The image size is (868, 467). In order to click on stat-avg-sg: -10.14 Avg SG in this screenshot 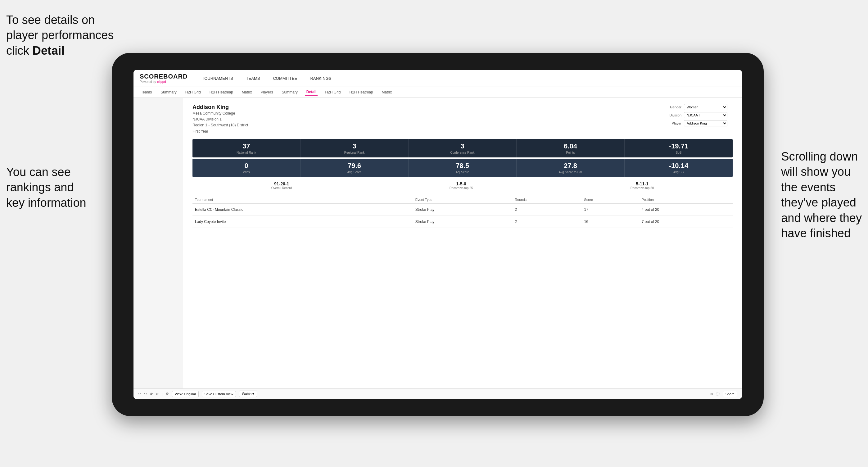, I will do `click(679, 168)`.